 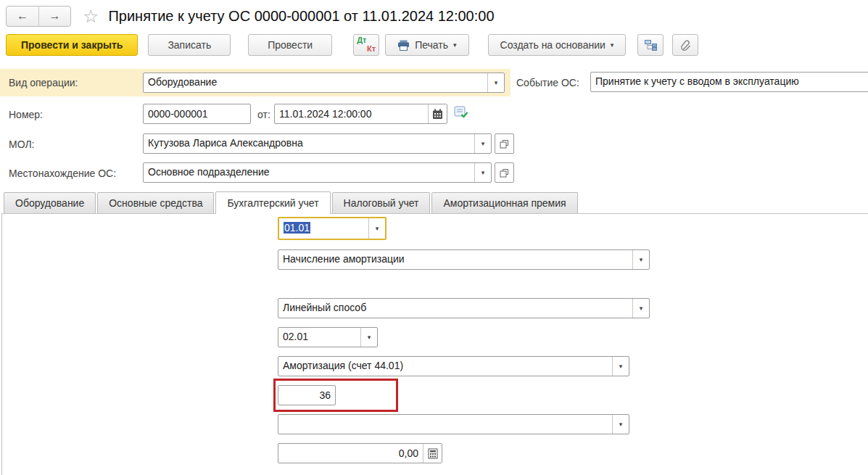 I want to click on dt-label: Дт, so click(x=361, y=41).